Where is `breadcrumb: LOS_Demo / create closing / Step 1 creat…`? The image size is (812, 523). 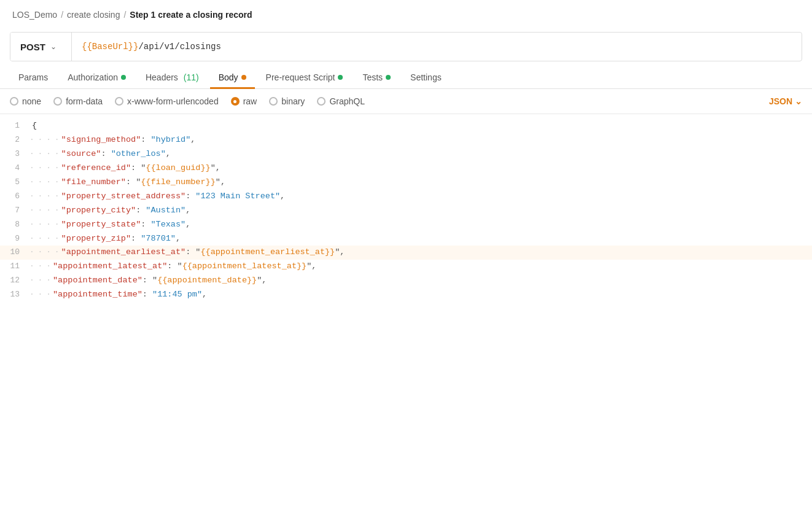
breadcrumb: LOS_Demo / create closing / Step 1 creat… is located at coordinates (406, 14).